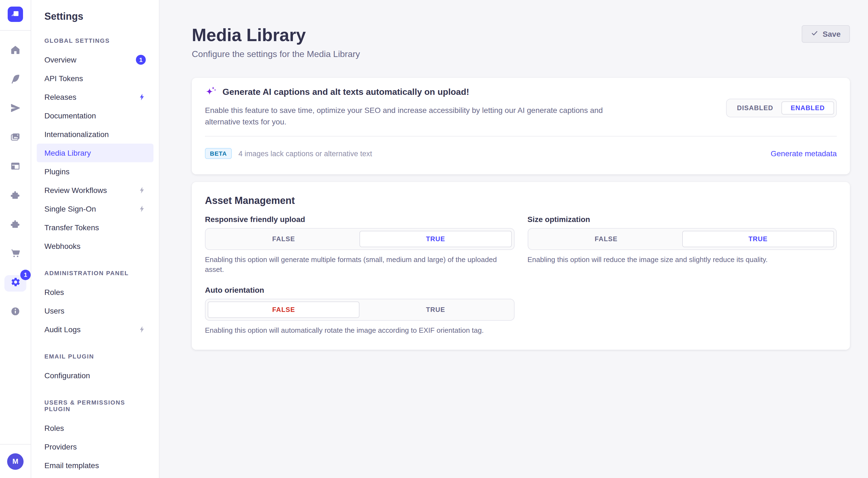 This screenshot has width=868, height=478. Describe the element at coordinates (95, 97) in the screenshot. I see `sidebar-item-releases: Releases` at that location.